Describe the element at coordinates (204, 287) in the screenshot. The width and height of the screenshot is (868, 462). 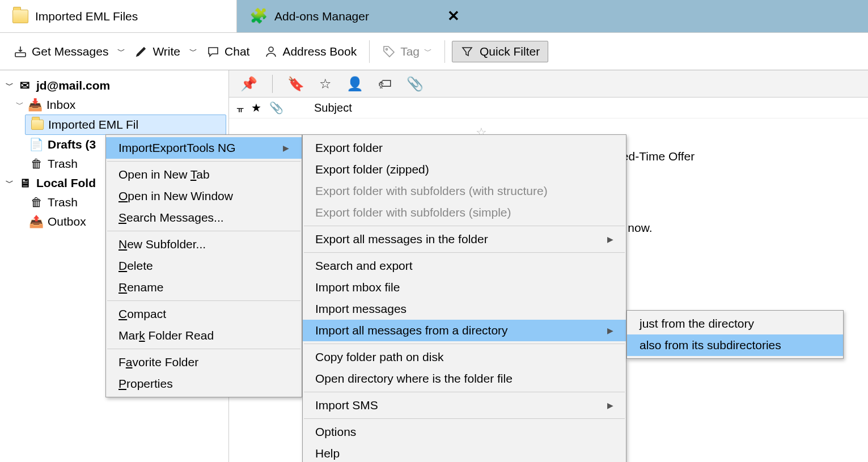
I see `menu-rename: Rename` at that location.